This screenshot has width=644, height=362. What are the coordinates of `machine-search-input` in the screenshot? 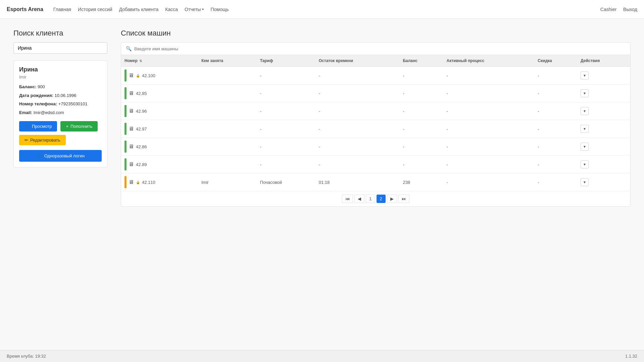 It's located at (380, 49).